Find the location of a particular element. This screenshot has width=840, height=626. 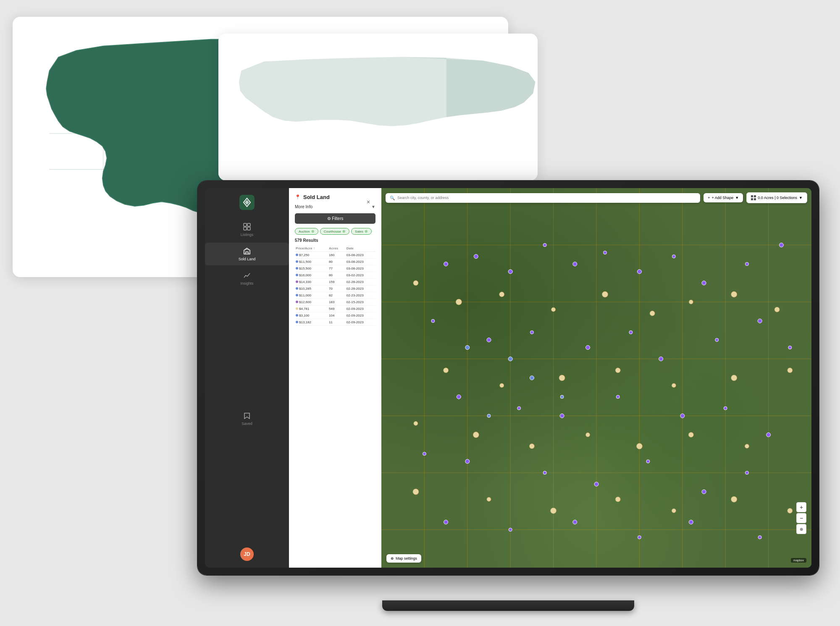

price-cell: $14,330 is located at coordinates (312, 282).